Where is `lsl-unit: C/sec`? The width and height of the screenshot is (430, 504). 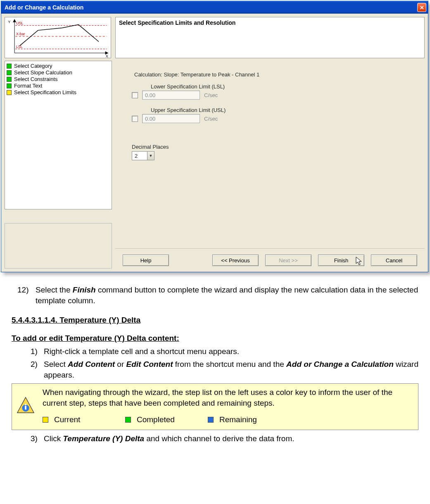
lsl-unit: C/sec is located at coordinates (211, 95).